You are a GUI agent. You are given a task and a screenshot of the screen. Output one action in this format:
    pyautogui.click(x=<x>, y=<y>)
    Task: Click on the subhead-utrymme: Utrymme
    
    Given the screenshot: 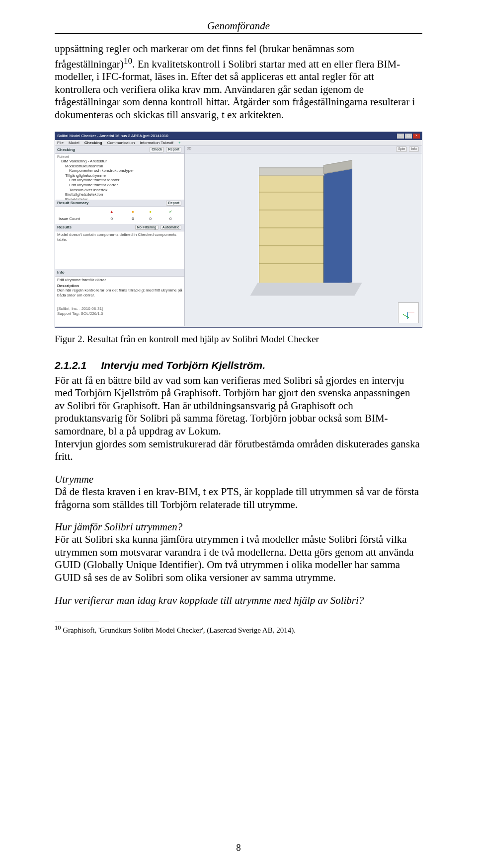 What is the action you would take?
    pyautogui.click(x=238, y=480)
    